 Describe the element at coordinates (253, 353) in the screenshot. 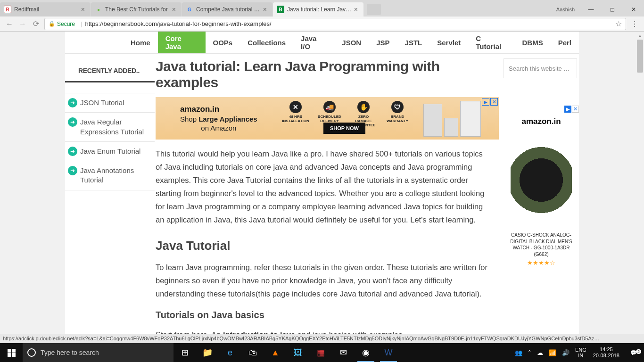

I see `store-icon: 🛍` at that location.